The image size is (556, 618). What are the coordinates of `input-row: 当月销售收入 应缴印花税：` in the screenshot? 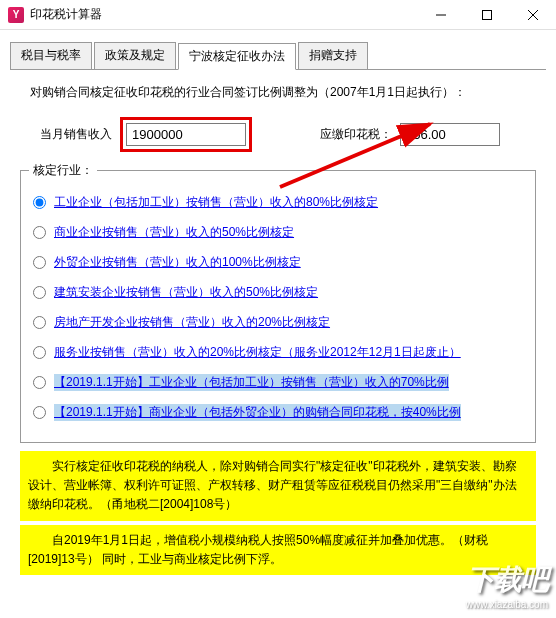 It's located at (278, 134).